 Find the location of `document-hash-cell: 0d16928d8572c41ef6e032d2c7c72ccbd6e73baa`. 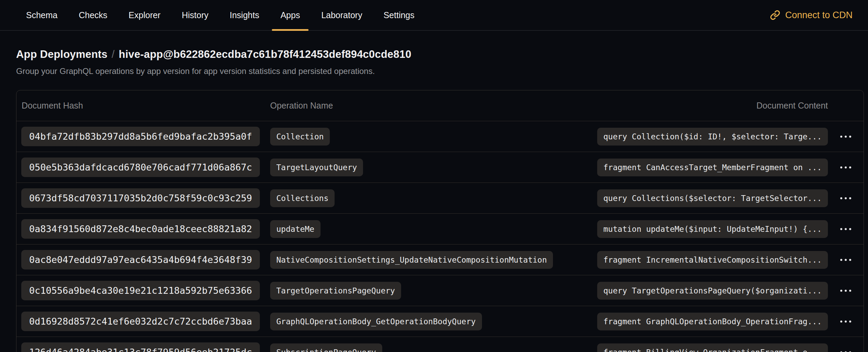

document-hash-cell: 0d16928d8572c41ef6e032d2c7c72ccbd6e73baa is located at coordinates (143, 321).